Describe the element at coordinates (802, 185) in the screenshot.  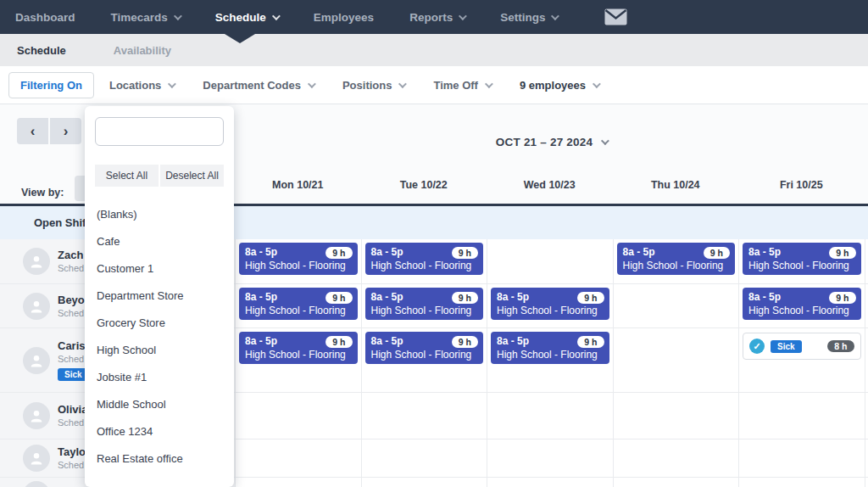
I see `day-header: Fri 10/25` at that location.